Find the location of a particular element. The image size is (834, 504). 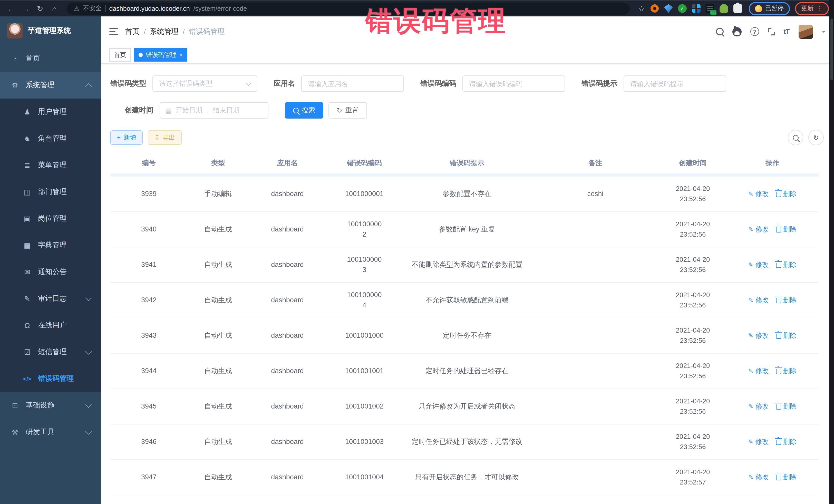

app-logo: 芋道管理系统 is located at coordinates (51, 31).